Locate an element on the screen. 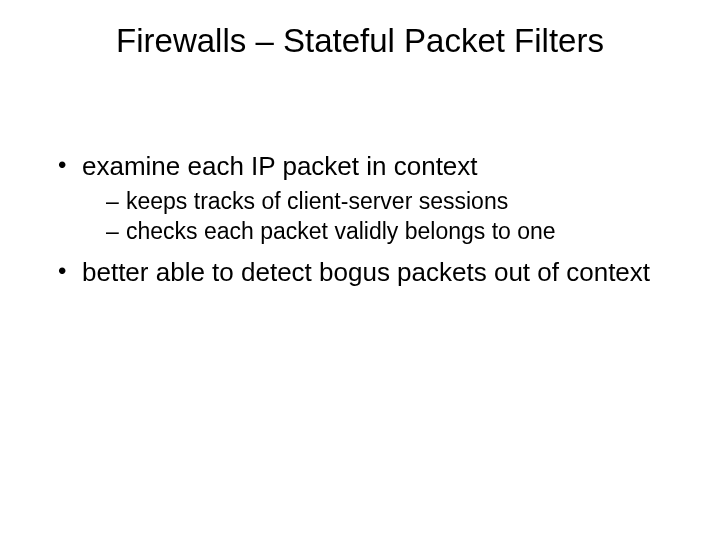 The image size is (720, 540). sub-bullet-item: keeps tracks of client-server sessions is located at coordinates (393, 202).